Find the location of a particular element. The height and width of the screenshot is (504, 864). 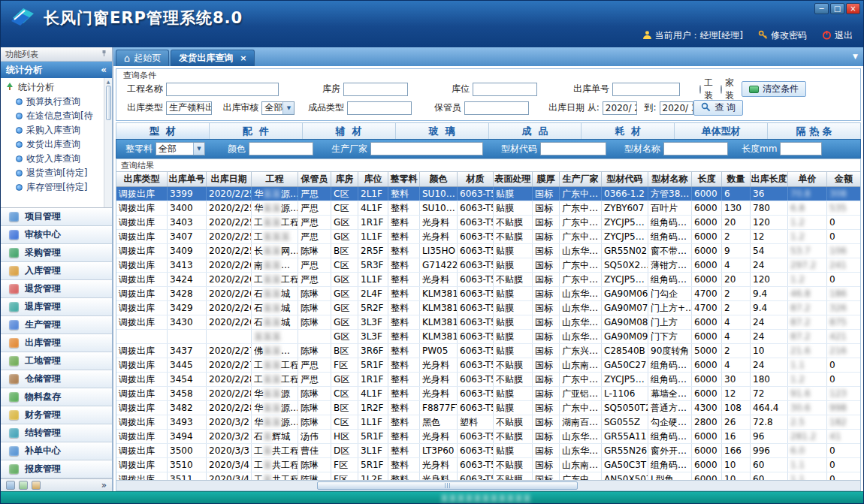

column-header: 出库日期 is located at coordinates (229, 179).